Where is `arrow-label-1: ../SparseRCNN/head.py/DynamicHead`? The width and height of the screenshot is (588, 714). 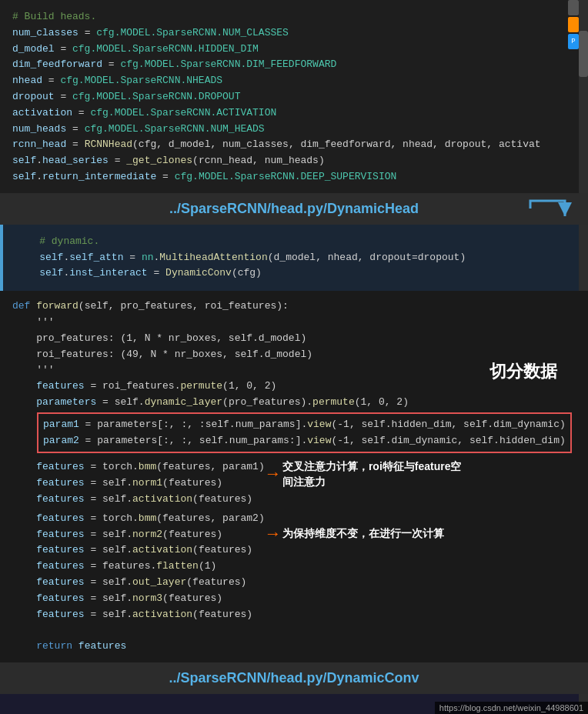
arrow-label-1: ../SparseRCNN/head.py/DynamicHead is located at coordinates (294, 209).